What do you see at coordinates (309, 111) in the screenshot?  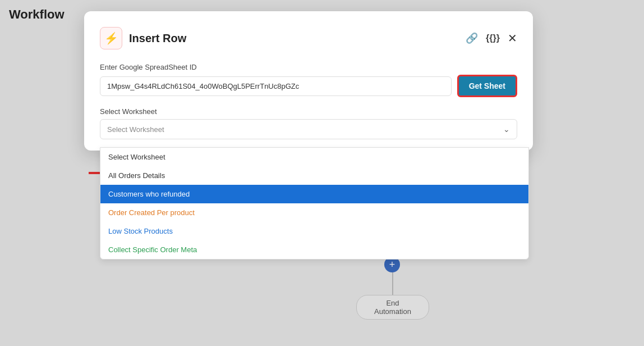 I see `select-worksheet-label: Select Worksheet` at bounding box center [309, 111].